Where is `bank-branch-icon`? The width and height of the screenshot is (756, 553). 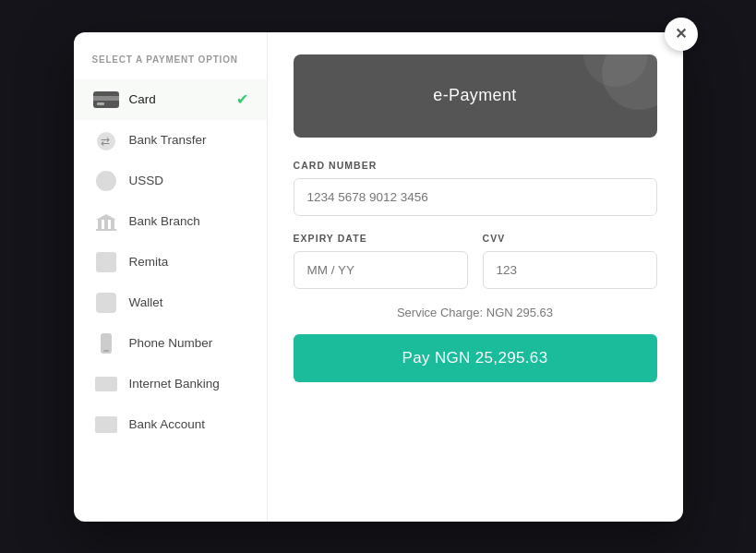 bank-branch-icon is located at coordinates (106, 222).